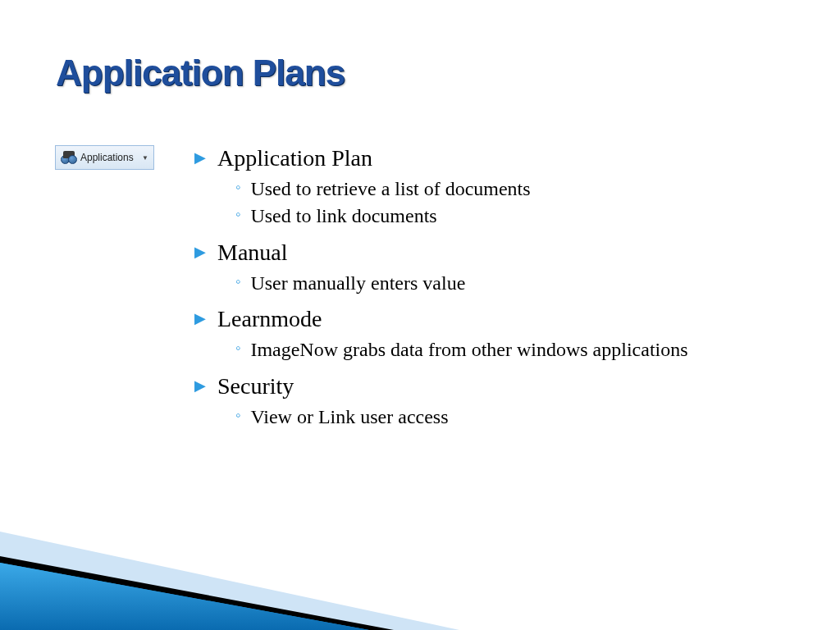  I want to click on bullet-label: Application Plan, so click(295, 158).